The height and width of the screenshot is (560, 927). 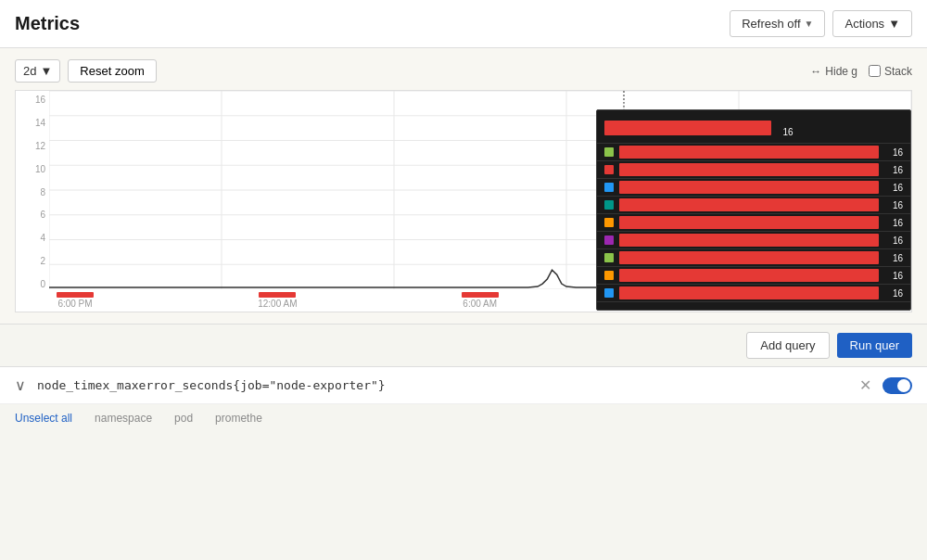 What do you see at coordinates (866, 386) in the screenshot?
I see `close-button: ✕` at bounding box center [866, 386].